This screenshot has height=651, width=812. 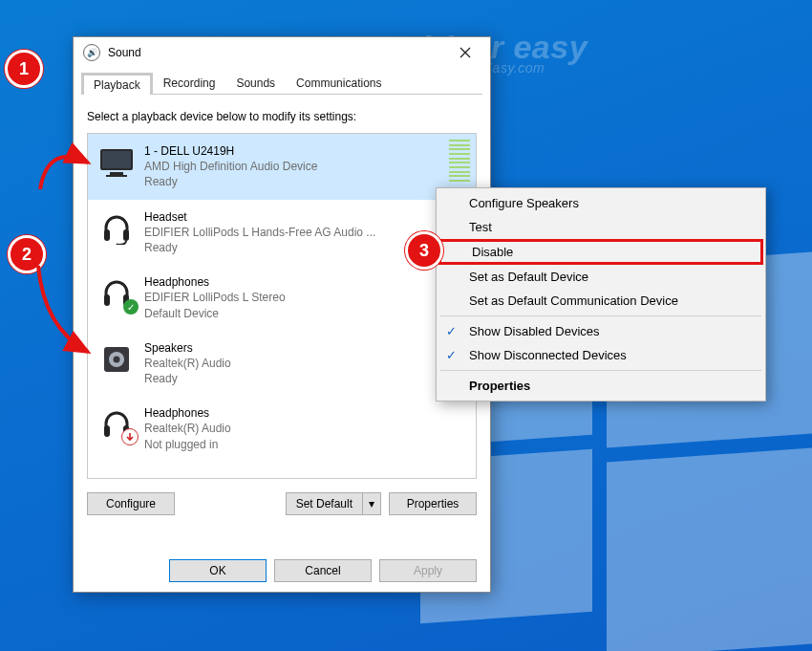 I want to click on default-check-icon: ✓, so click(x=131, y=307).